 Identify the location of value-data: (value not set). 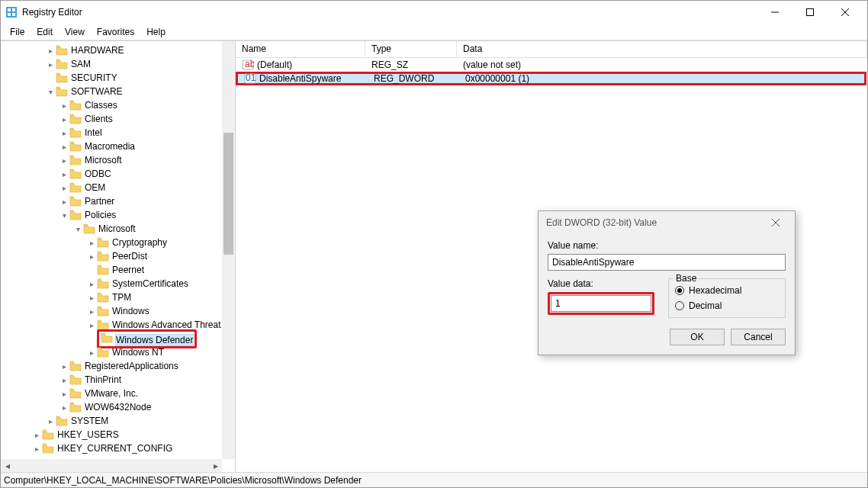
(662, 65).